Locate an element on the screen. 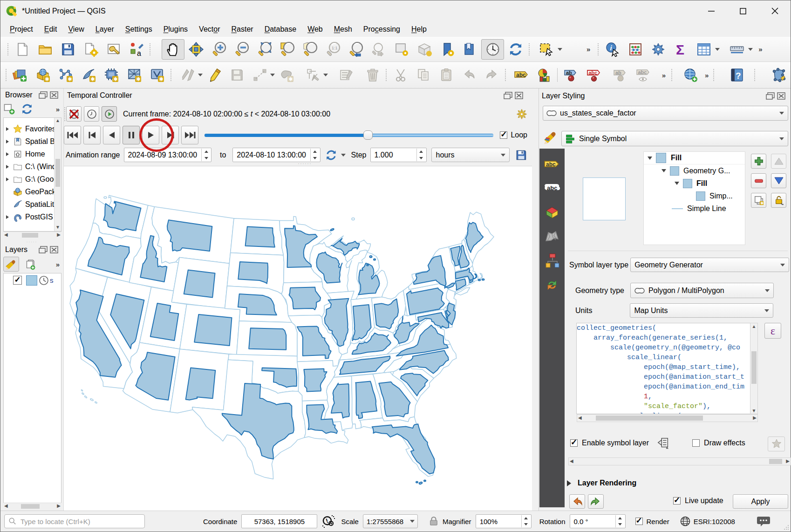  svg-text: a is located at coordinates (139, 53).